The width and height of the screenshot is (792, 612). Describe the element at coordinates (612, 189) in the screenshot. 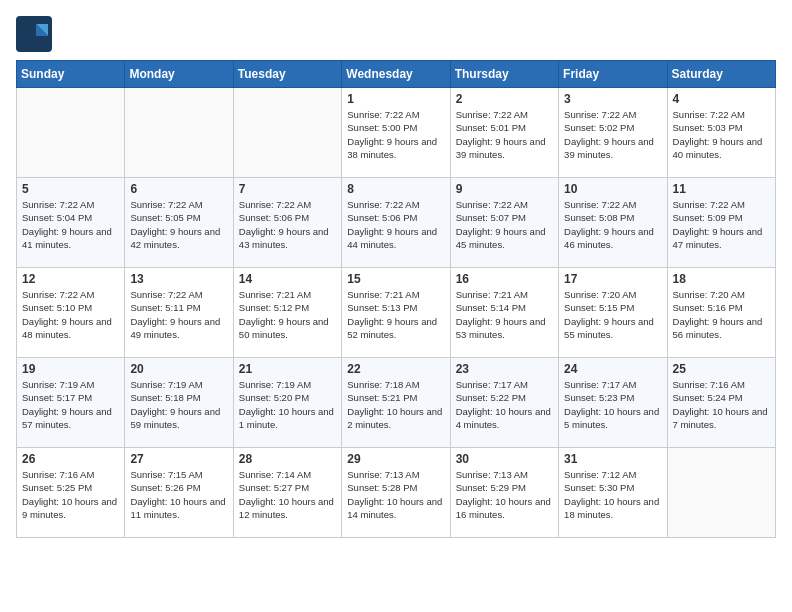

I see `day-number: 10` at that location.